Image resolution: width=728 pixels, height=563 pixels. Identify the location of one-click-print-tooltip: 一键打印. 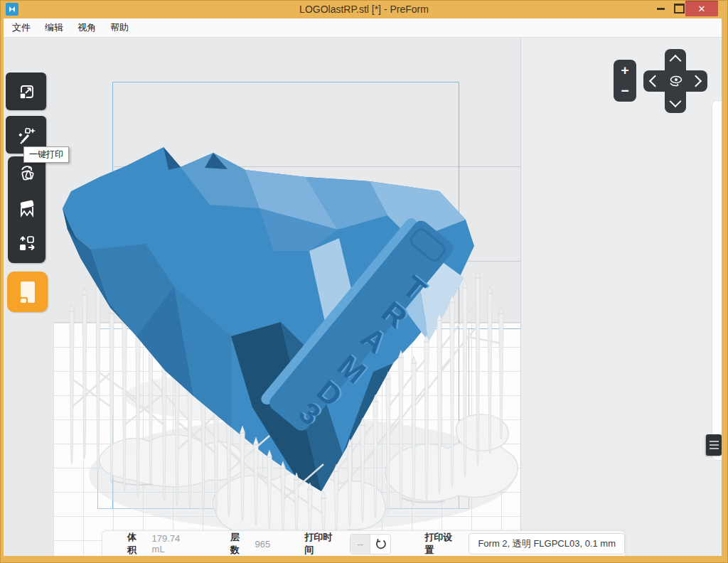
(46, 155).